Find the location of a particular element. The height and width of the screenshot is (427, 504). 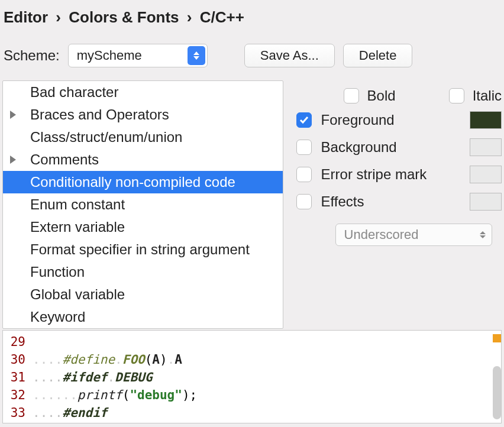

scheme-value: myScheme is located at coordinates (109, 56).